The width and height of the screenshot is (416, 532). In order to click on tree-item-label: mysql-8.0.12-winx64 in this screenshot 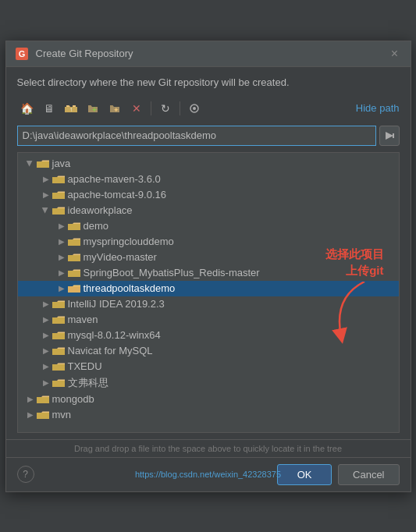, I will do `click(114, 335)`.